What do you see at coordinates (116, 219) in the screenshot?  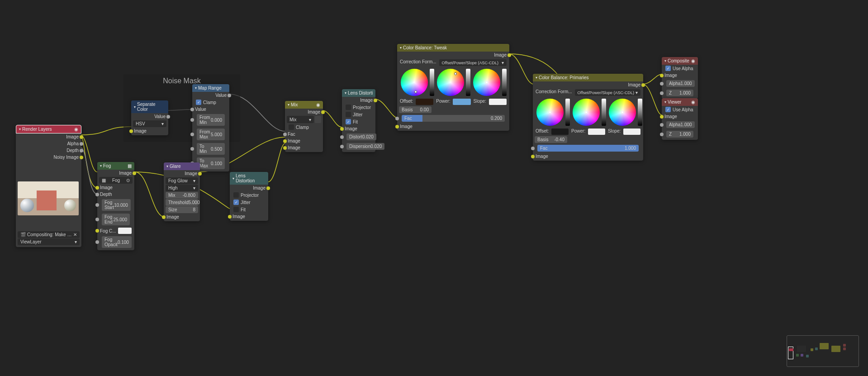 I see `fog-end-field: Fog End25.000` at bounding box center [116, 219].